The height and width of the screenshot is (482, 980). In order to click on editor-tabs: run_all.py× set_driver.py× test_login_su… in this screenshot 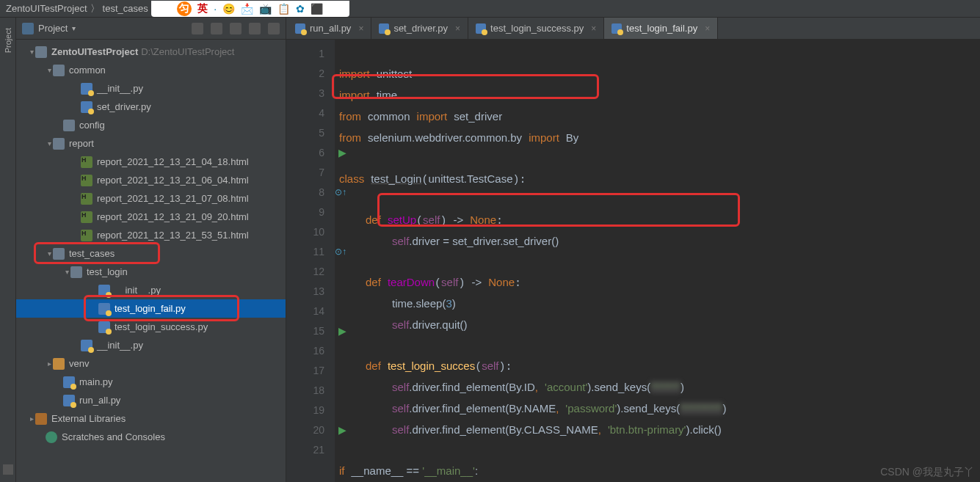, I will do `click(633, 29)`.